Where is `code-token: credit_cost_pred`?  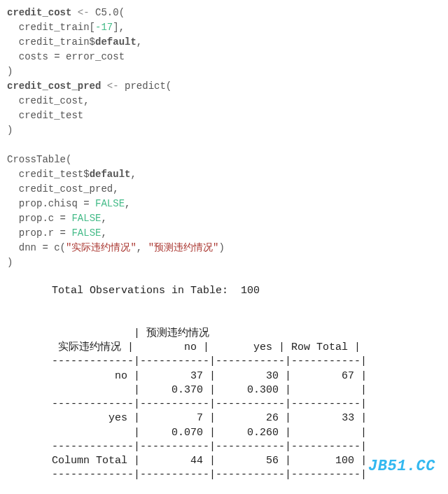 code-token: credit_cost_pred is located at coordinates (54, 86).